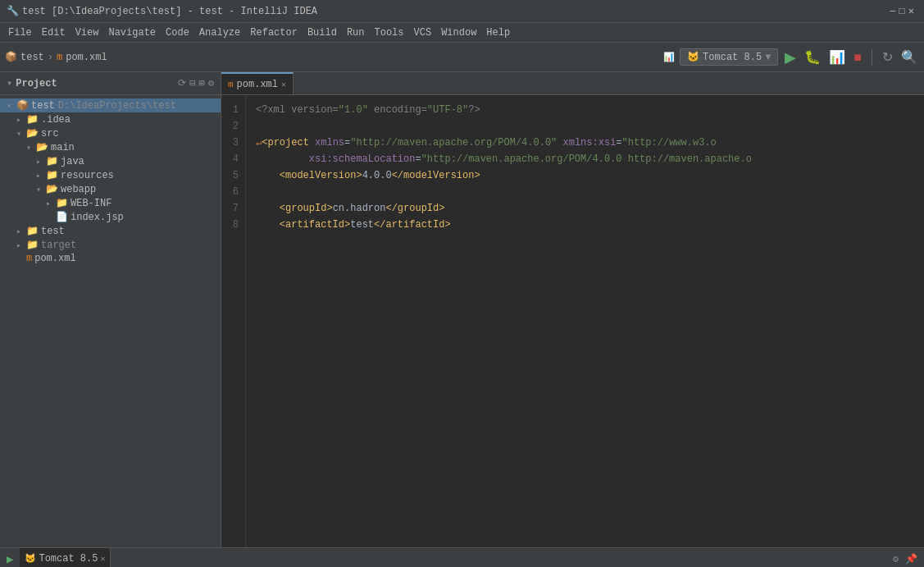  I want to click on menu-item-file: File, so click(20, 33).